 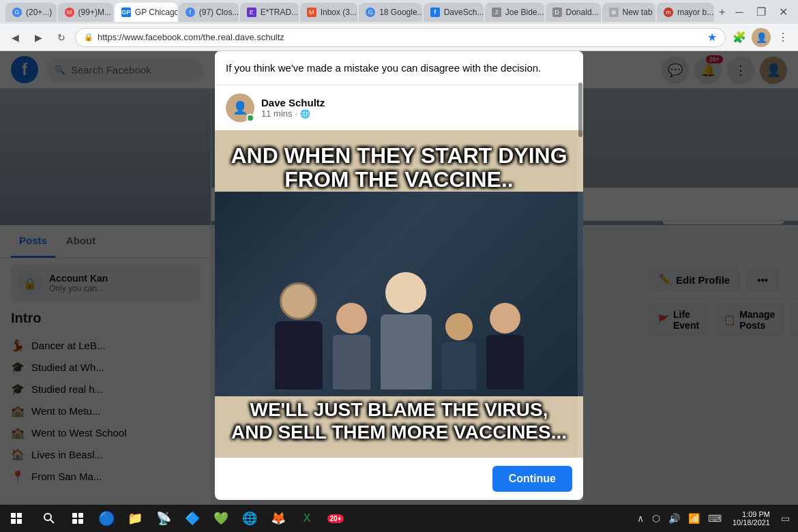 I want to click on taskbar-show-desktop: ▭, so click(x=786, y=518).